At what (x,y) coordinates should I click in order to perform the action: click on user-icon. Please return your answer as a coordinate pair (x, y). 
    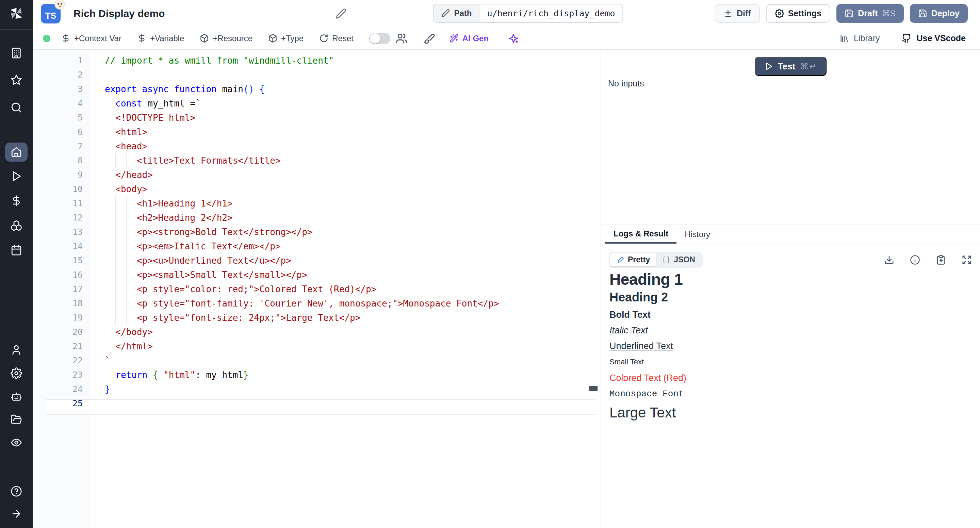
    Looking at the image, I should click on (16, 350).